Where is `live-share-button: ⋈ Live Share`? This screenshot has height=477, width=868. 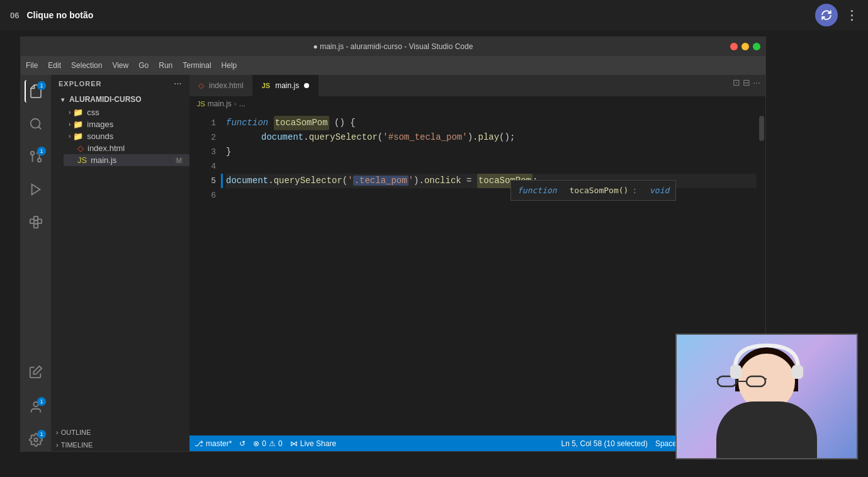 live-share-button: ⋈ Live Share is located at coordinates (313, 444).